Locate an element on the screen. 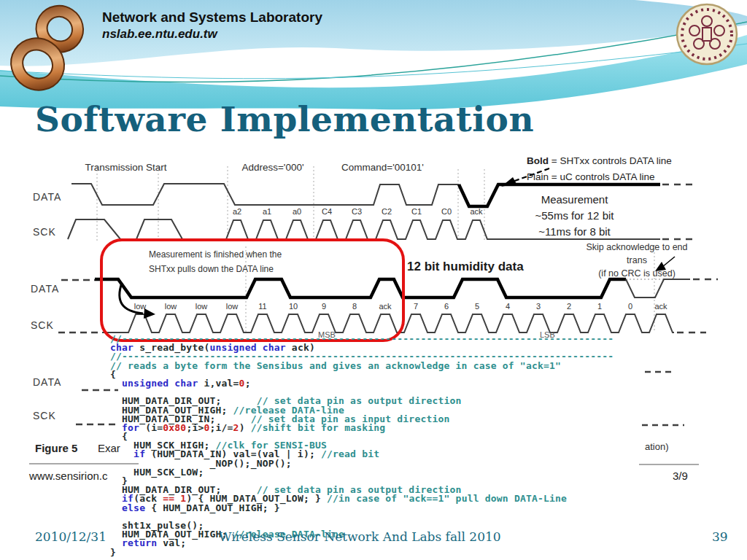 This screenshot has height=560, width=747. lab-name: Network and Systems Laboratory is located at coordinates (212, 18).